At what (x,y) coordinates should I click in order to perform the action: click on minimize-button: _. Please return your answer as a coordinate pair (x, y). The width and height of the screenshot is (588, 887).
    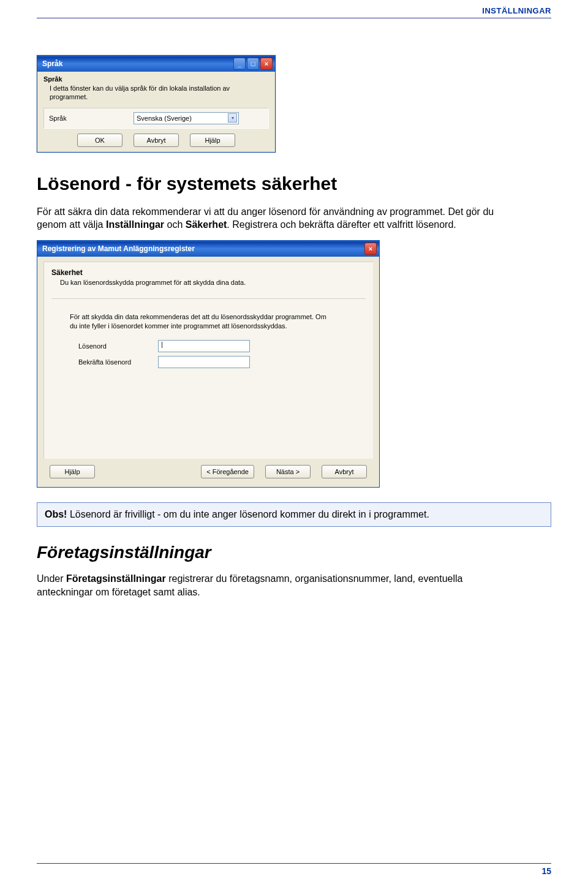
    Looking at the image, I should click on (239, 64).